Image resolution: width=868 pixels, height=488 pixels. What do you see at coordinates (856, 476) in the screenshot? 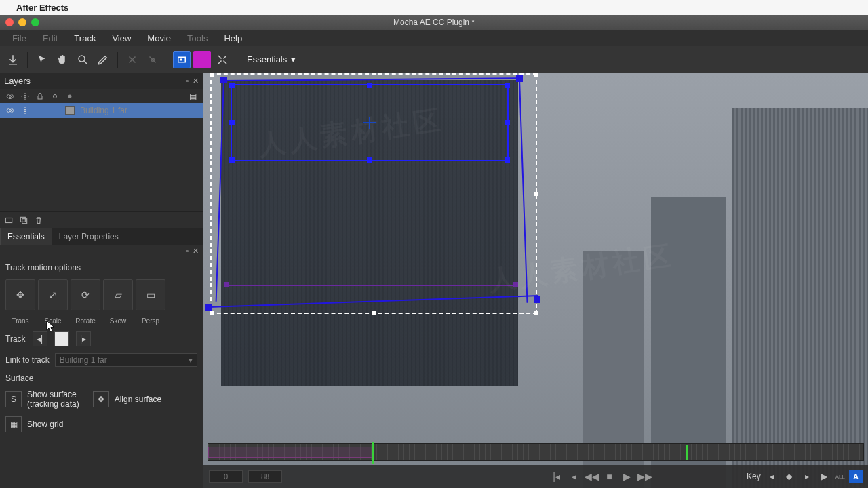
I see `autokey-toggle: A` at bounding box center [856, 476].